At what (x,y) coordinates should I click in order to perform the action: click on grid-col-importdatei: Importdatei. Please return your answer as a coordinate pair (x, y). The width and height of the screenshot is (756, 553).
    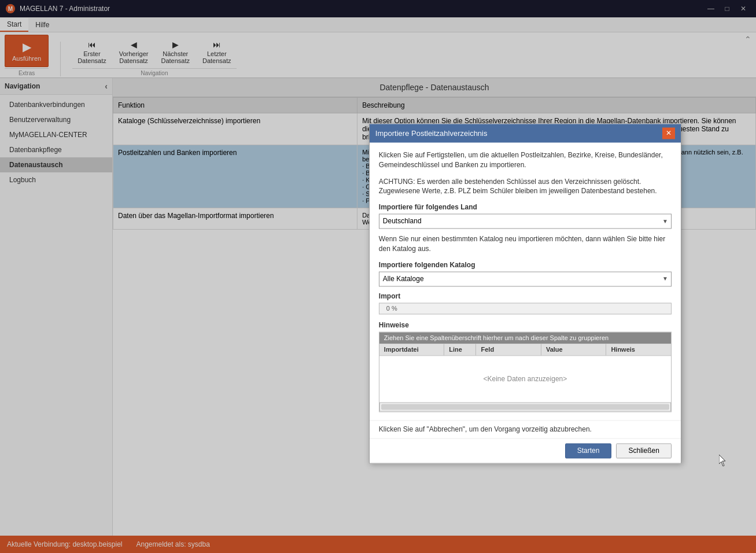
    Looking at the image, I should click on (412, 349).